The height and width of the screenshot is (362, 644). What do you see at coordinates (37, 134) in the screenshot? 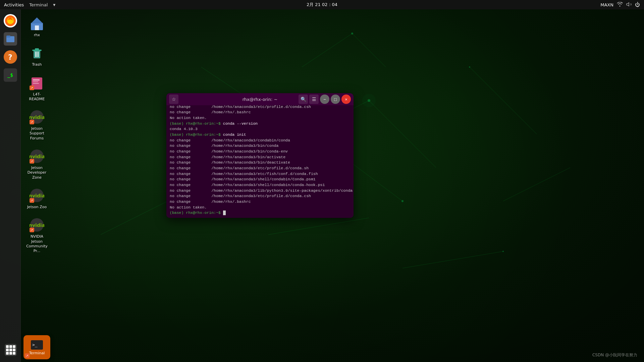
I see `desktop-icons-area: rhx Trash ↗ L4T-README` at bounding box center [37, 134].